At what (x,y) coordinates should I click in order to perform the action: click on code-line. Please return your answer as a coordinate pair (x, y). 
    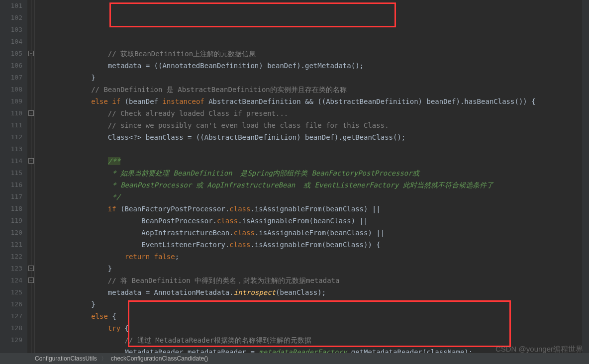
    Looking at the image, I should click on (315, 149).